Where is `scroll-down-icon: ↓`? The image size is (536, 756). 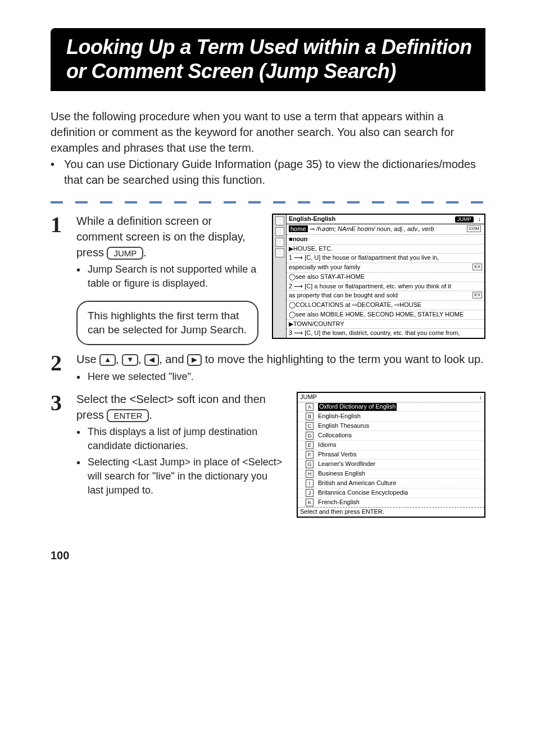
scroll-down-icon: ↓ is located at coordinates (481, 397).